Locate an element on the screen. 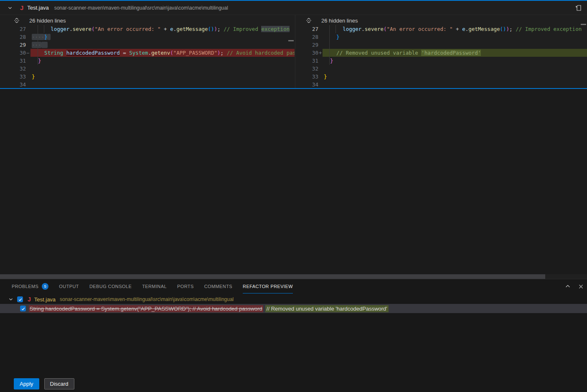 The image size is (587, 392). code-token: ···· is located at coordinates (38, 37).